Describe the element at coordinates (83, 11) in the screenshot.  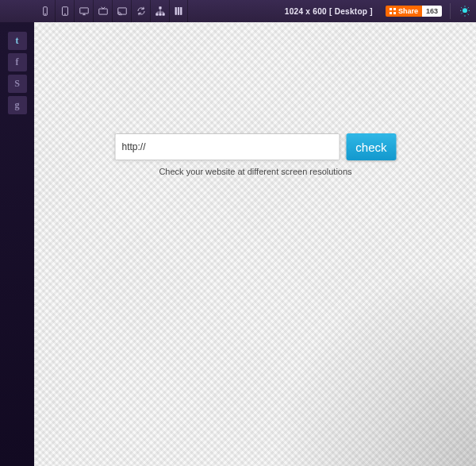
I see `desktop-icon` at that location.